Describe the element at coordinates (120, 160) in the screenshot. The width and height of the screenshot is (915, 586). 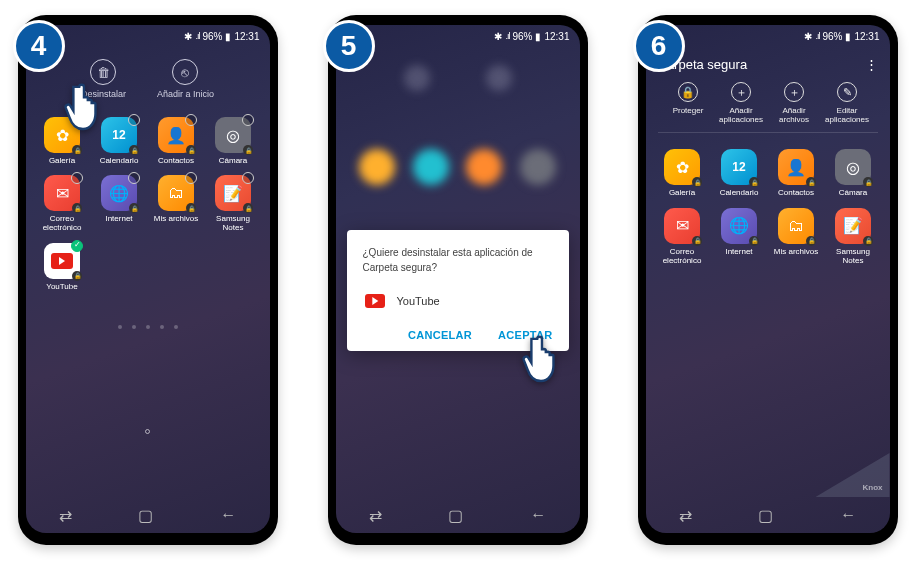
I see `app-label: Calendario` at that location.